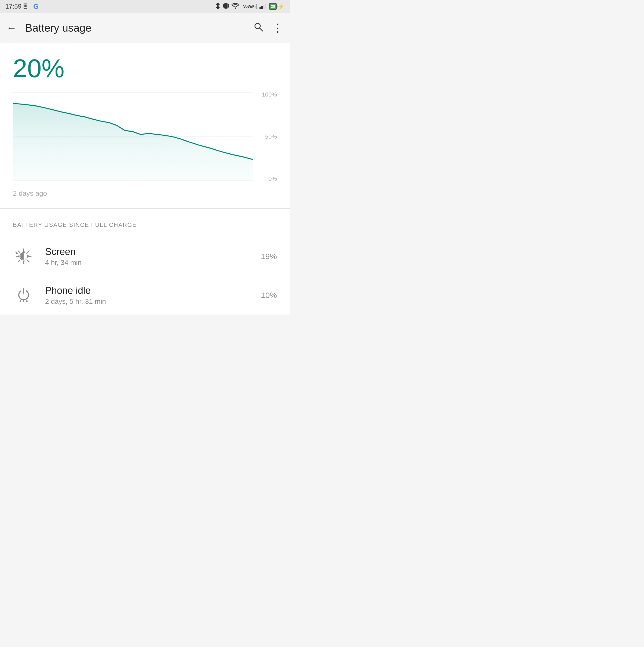 The image size is (644, 647). I want to click on app-bar-right: ⋮, so click(268, 28).